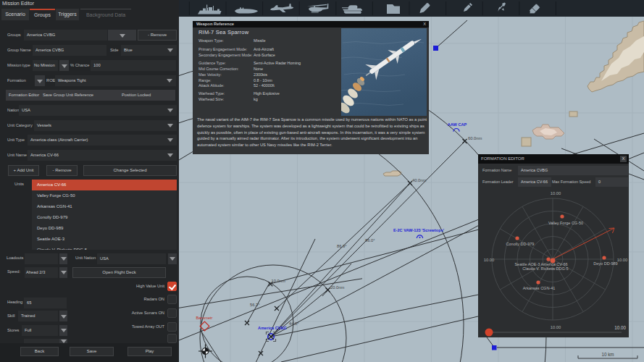 Image resolution: width=644 pixels, height=362 pixels. Describe the element at coordinates (370, 240) in the screenshot. I see `svg-text: 86.0°` at that location.